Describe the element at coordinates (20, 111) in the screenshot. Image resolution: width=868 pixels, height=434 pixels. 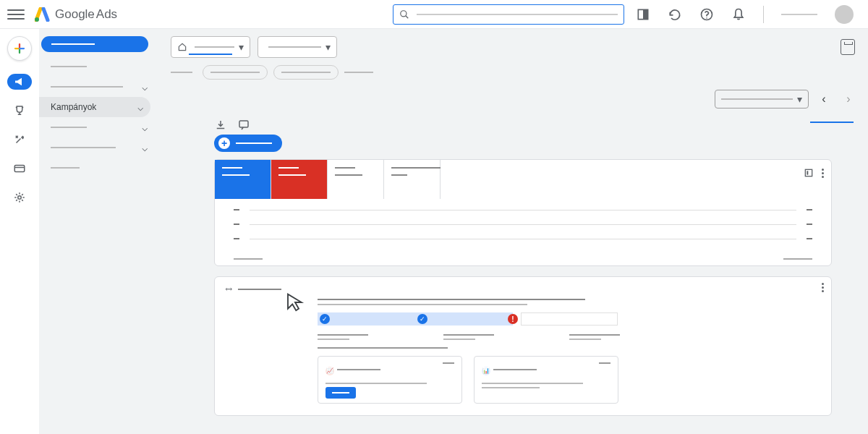
I see `rail-goals` at that location.